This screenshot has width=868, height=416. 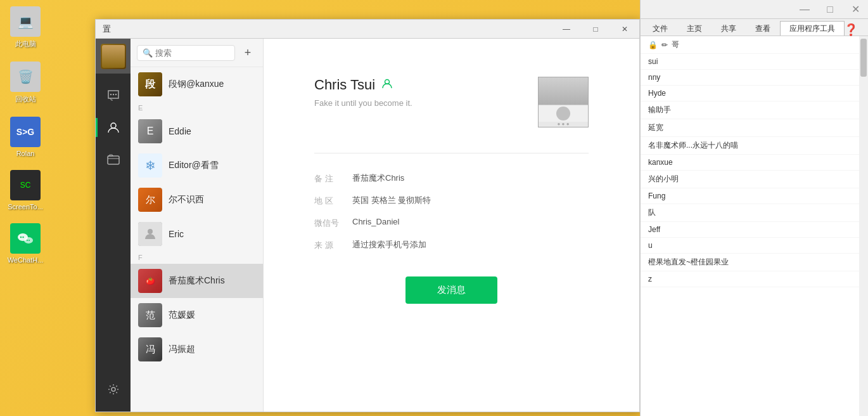 I want to click on desktop-icon-screento: SC ScreenTo..., so click(x=25, y=190).